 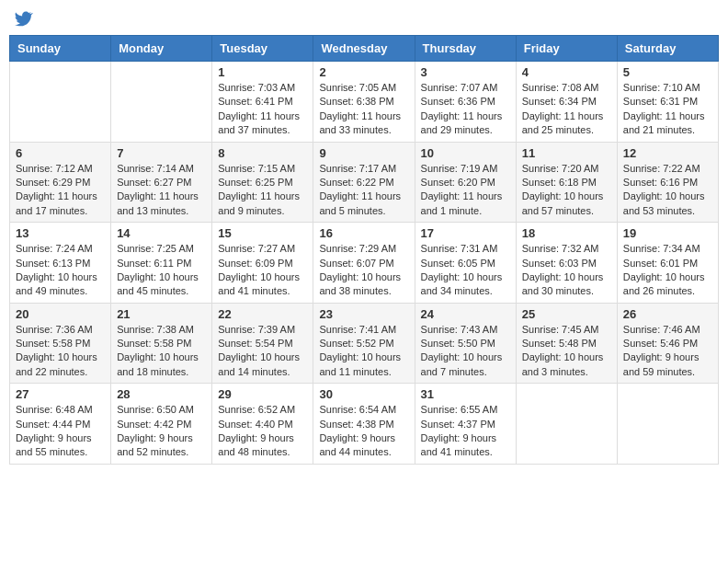 What do you see at coordinates (162, 270) in the screenshot?
I see `day-info: Sunrise: 7:25 AM Sunset: 6:11 PM Dayligh…` at bounding box center [162, 270].